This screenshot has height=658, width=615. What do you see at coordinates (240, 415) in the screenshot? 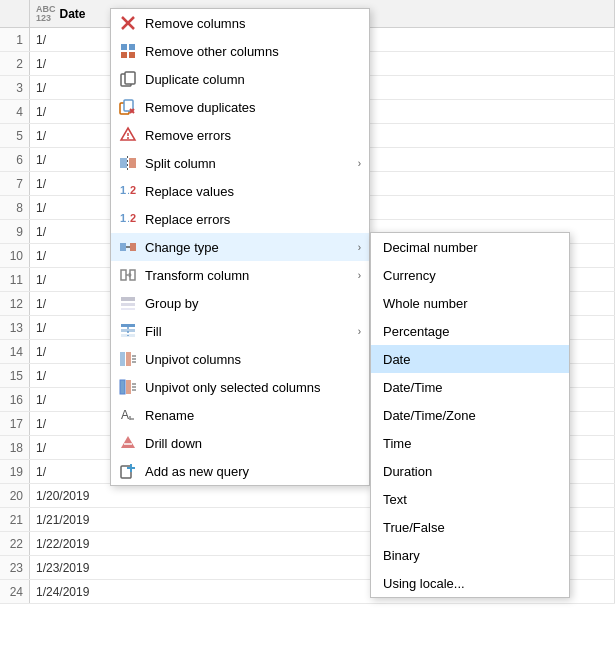
I see `menu-item-rename: ARename` at bounding box center [240, 415].